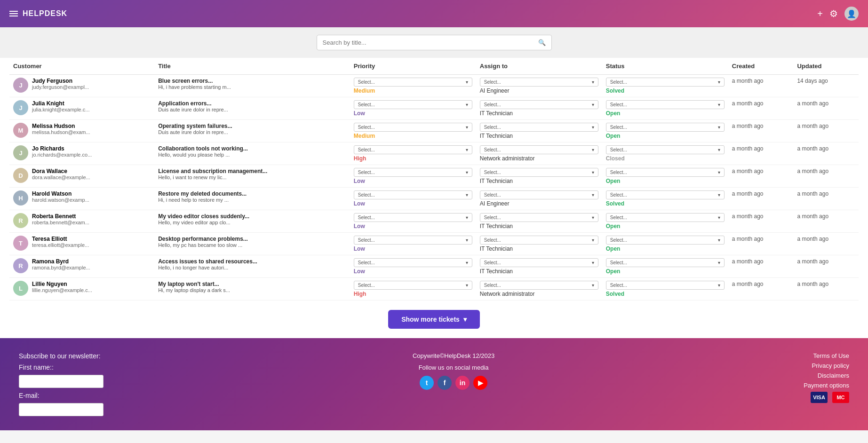 This screenshot has height=443, width=868. Describe the element at coordinates (252, 155) in the screenshot. I see `ticket-preview: Hello, would you please help ...` at that location.